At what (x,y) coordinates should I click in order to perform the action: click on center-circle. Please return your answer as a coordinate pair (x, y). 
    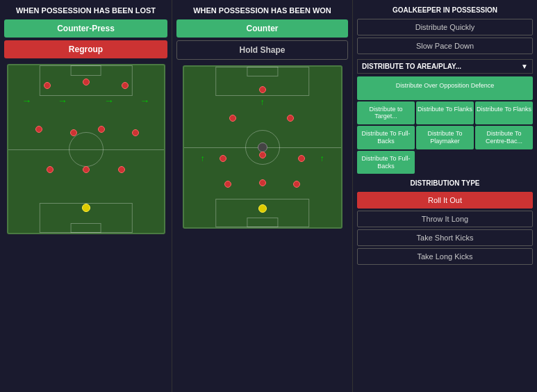
    Looking at the image, I should click on (86, 149).